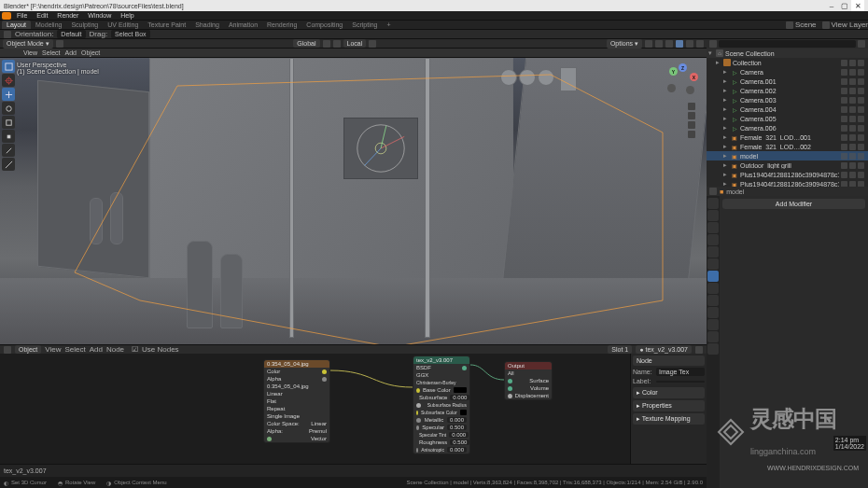  What do you see at coordinates (690, 44) in the screenshot?
I see `shading-matprev-icon` at bounding box center [690, 44].